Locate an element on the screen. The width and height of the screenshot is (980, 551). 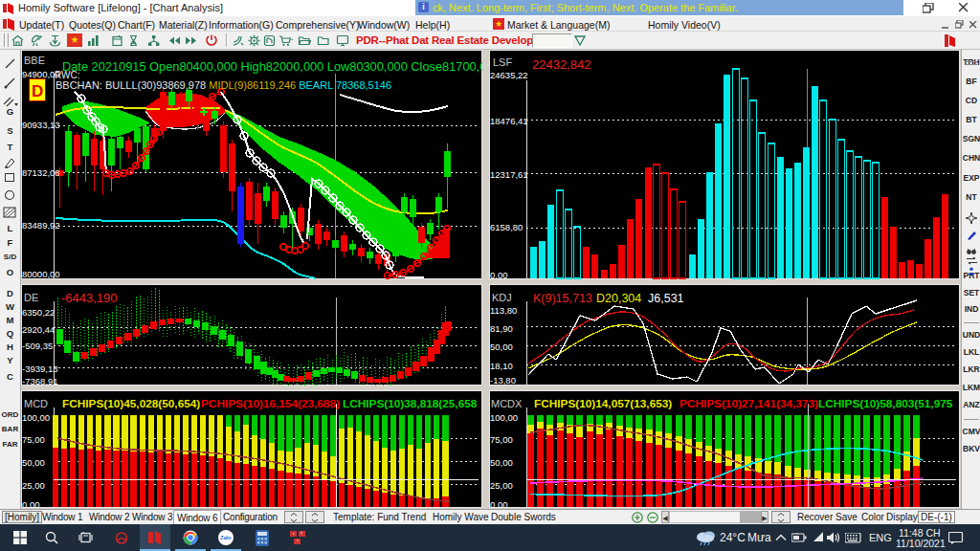
svg-text: KDJ is located at coordinates (501, 298).